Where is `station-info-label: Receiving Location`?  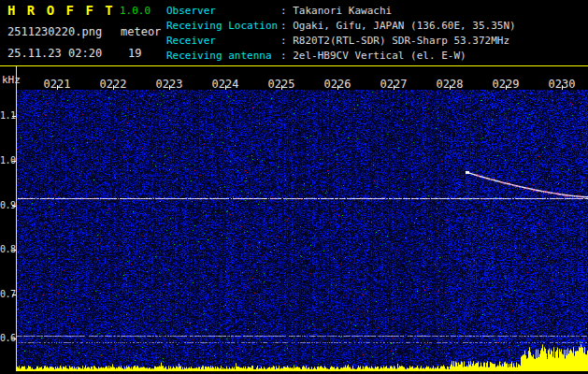
station-info-label: Receiving Location is located at coordinates (223, 26).